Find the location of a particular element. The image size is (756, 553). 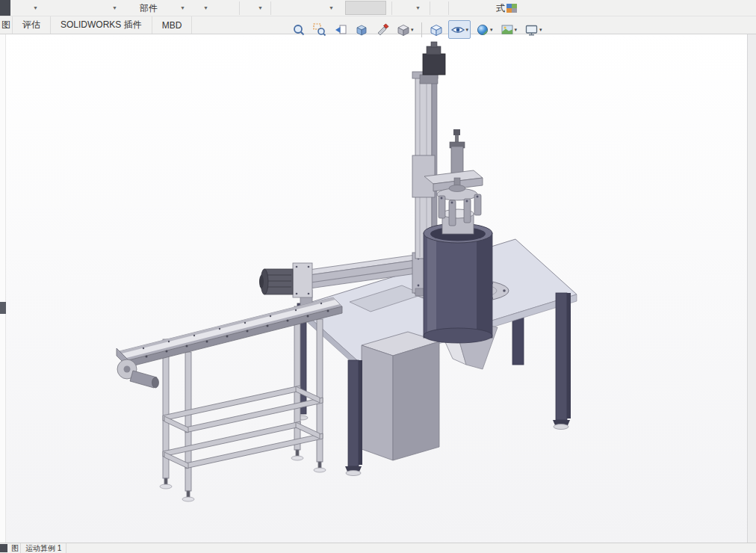

motion-study-tab: 运动算例 1 is located at coordinates (43, 549).